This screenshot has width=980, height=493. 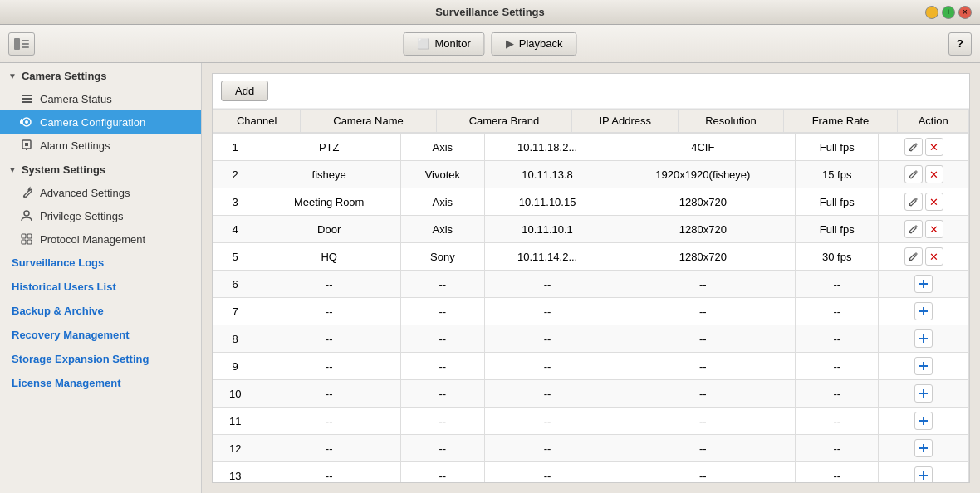 What do you see at coordinates (100, 287) in the screenshot?
I see `sidebar-link-historical-users: Historical Users List` at bounding box center [100, 287].